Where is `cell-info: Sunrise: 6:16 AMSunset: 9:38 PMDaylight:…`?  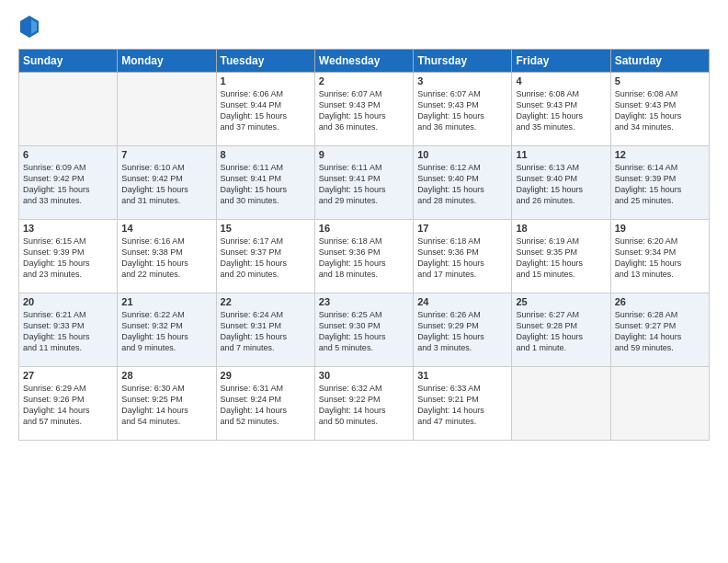 cell-info: Sunrise: 6:16 AMSunset: 9:38 PMDaylight:… is located at coordinates (166, 258).